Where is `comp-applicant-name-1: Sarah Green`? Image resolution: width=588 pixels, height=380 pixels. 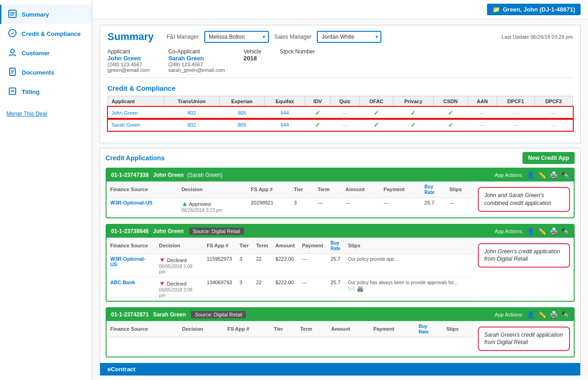 comp-applicant-name-1: Sarah Green is located at coordinates (136, 125).